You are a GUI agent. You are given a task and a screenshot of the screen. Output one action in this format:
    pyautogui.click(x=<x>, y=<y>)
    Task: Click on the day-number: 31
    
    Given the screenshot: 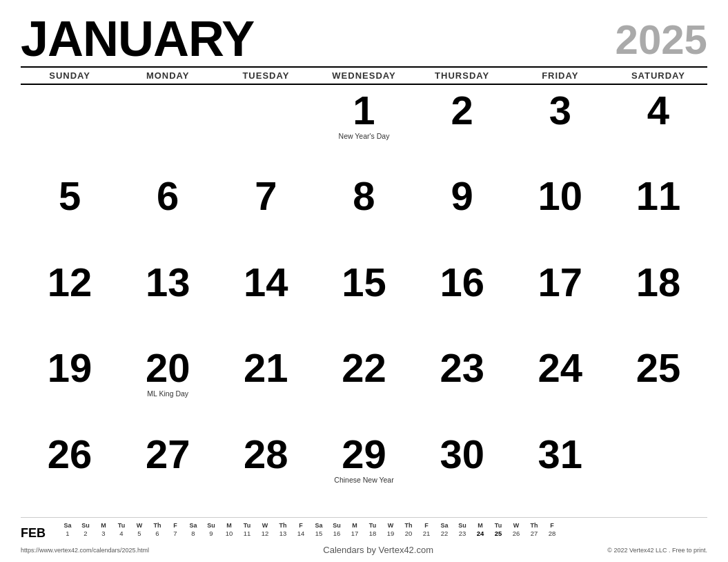 What is the action you would take?
    pyautogui.click(x=560, y=454)
    